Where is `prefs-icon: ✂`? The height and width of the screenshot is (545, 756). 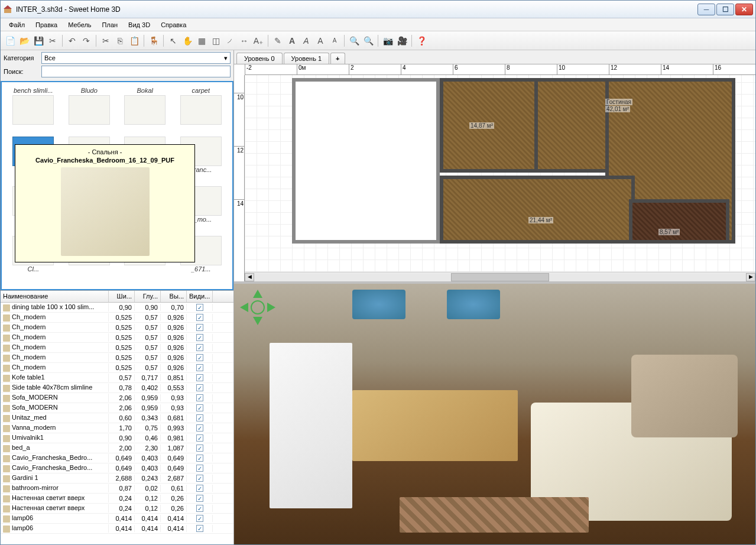 prefs-icon: ✂ is located at coordinates (53, 41).